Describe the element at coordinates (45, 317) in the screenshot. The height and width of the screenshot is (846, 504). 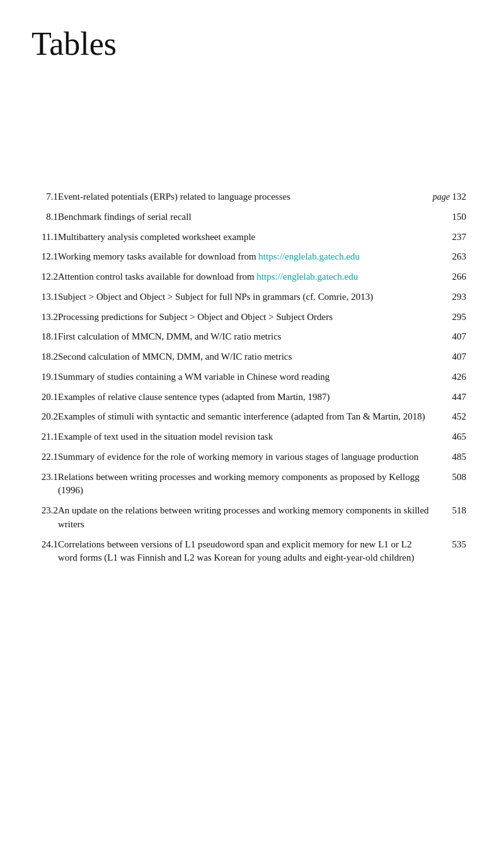
I see `entry-number: 13.2` at that location.